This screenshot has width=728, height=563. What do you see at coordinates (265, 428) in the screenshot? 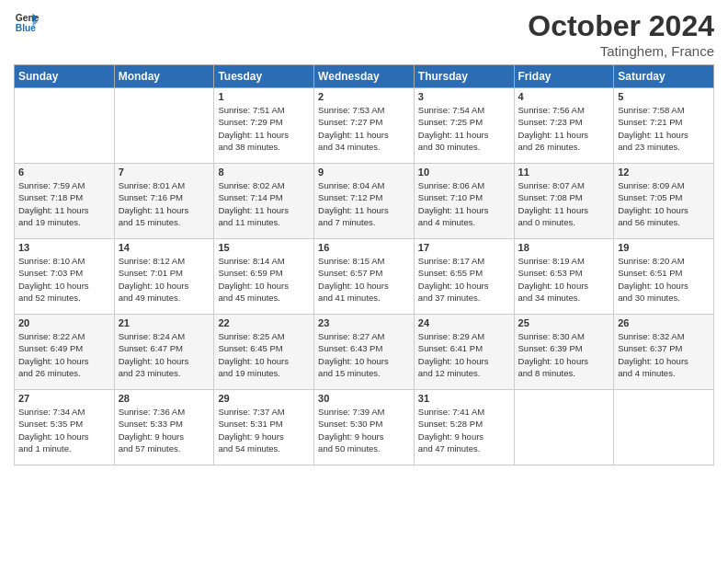
I see `calendar-cell: 29Sunrise: 7:37 AMSunset: 5:31 PMDayligh…` at bounding box center [265, 428].